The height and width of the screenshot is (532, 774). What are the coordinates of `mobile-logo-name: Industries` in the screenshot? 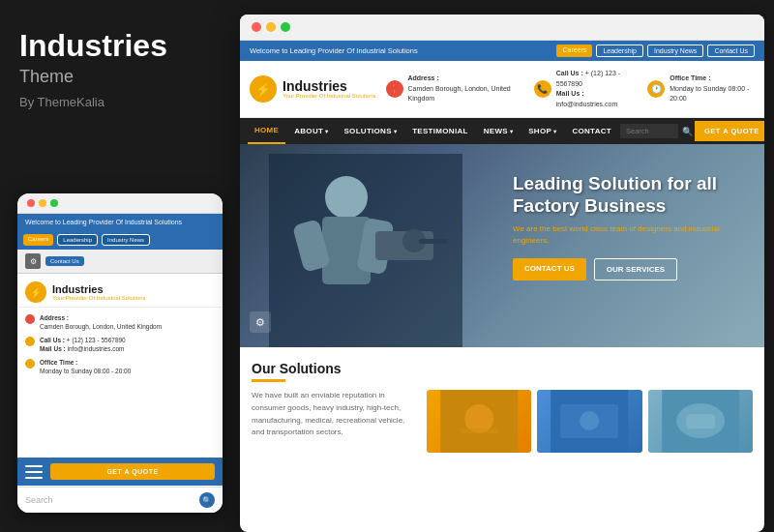 It's located at (99, 289).